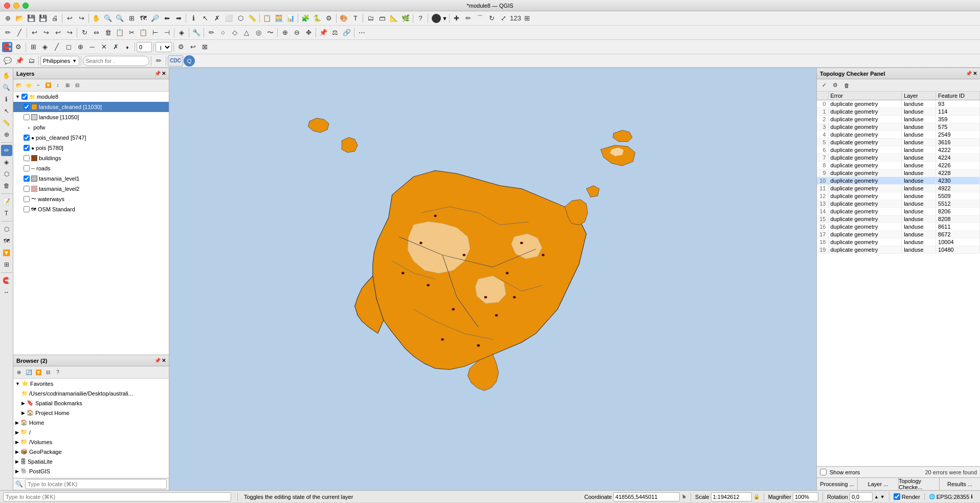 The height and width of the screenshot is (503, 980). What do you see at coordinates (7, 150) in the screenshot?
I see `edit-tool: ✏` at bounding box center [7, 150].